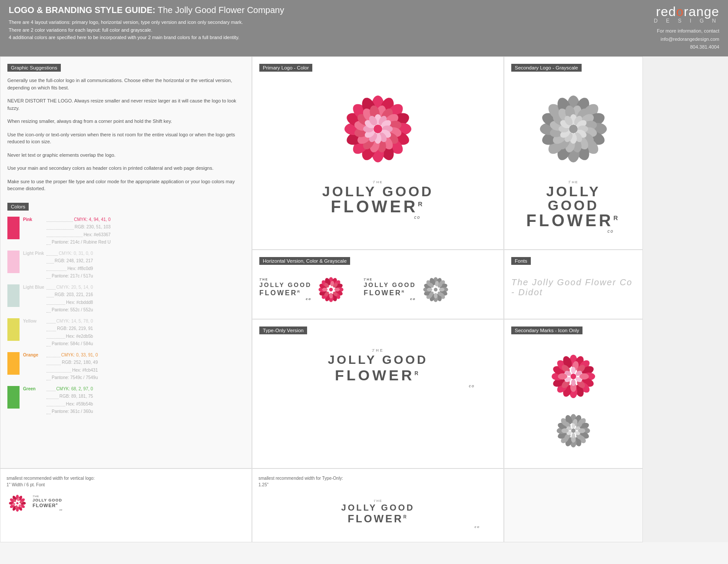 The height and width of the screenshot is (564, 728). What do you see at coordinates (378, 505) in the screenshot?
I see `bottom-right-cell: smallest recommended width for Type-Only…` at bounding box center [378, 505].